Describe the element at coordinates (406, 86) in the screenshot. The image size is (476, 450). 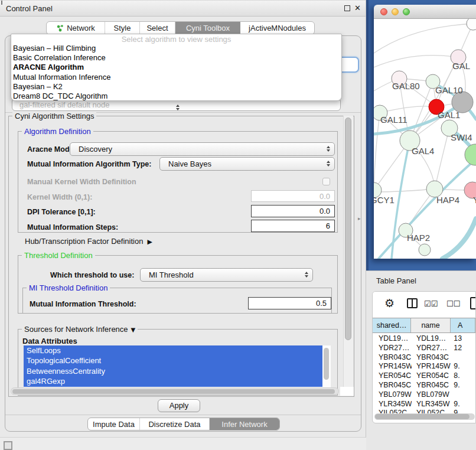
I see `node-gal80-label: GAL80` at that location.